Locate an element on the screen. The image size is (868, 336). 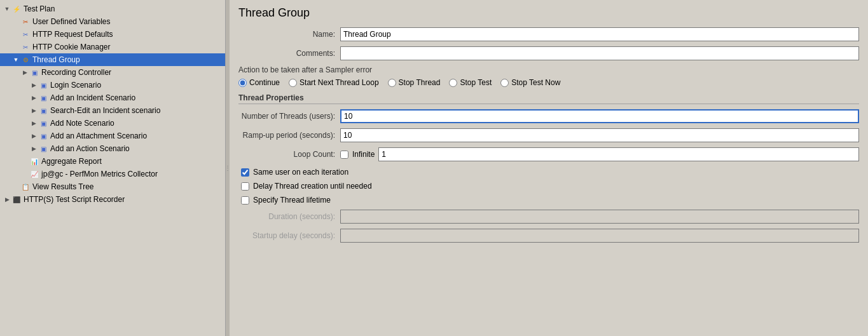
testscript-icon: ⬛ is located at coordinates (17, 199).